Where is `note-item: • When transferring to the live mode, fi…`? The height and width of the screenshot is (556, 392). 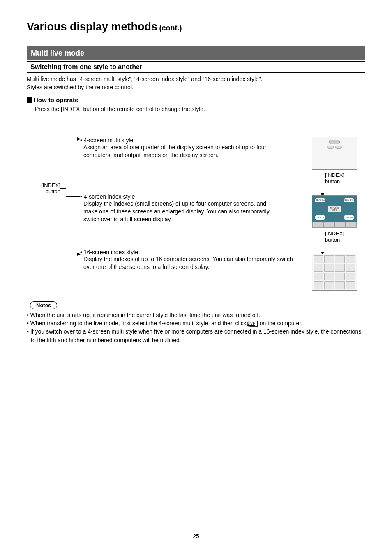
note-item: • When transferring to the live mode, fi… is located at coordinates (196, 323).